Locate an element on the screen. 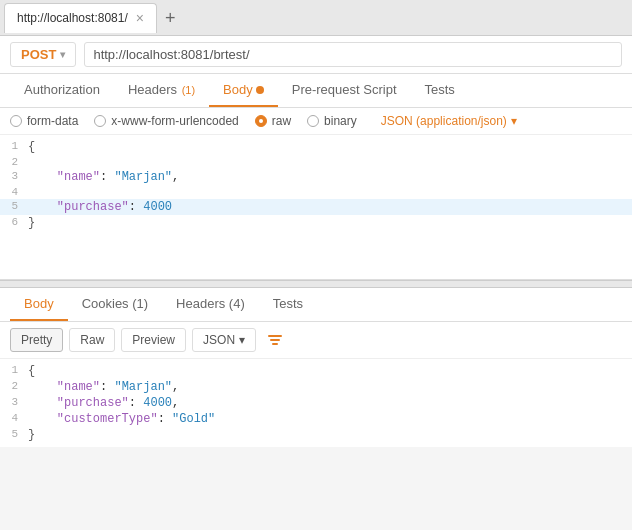  url-input is located at coordinates (353, 54).